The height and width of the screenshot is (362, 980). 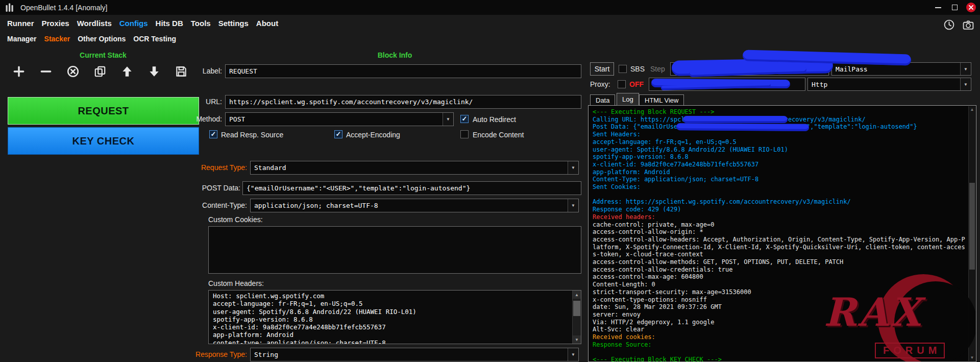 What do you see at coordinates (10, 8) in the screenshot?
I see `app-logo-icon` at bounding box center [10, 8].